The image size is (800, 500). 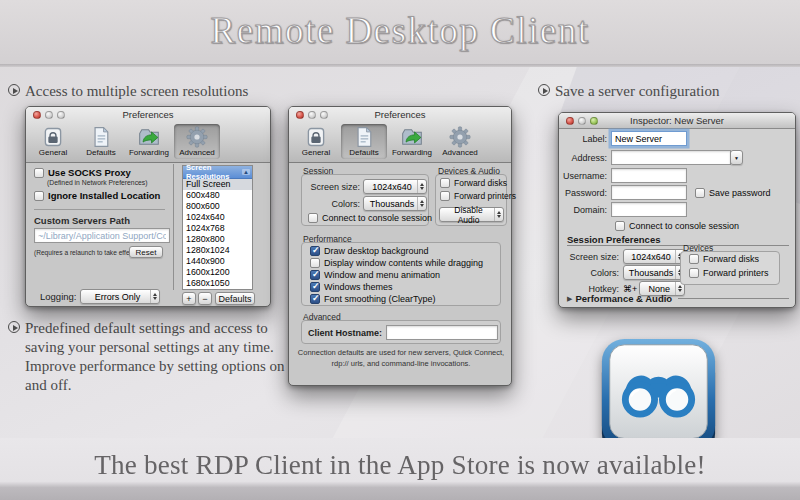 What do you see at coordinates (316, 137) in the screenshot?
I see `general-icon` at bounding box center [316, 137].